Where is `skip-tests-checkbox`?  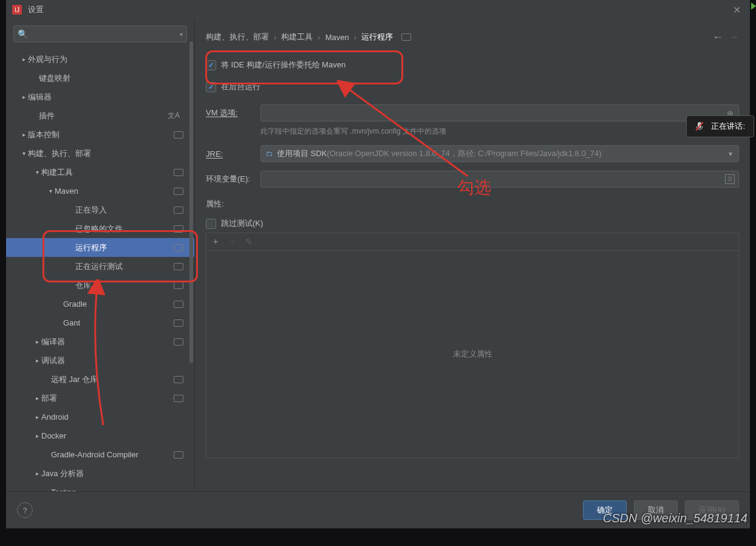
skip-tests-checkbox is located at coordinates (211, 224).